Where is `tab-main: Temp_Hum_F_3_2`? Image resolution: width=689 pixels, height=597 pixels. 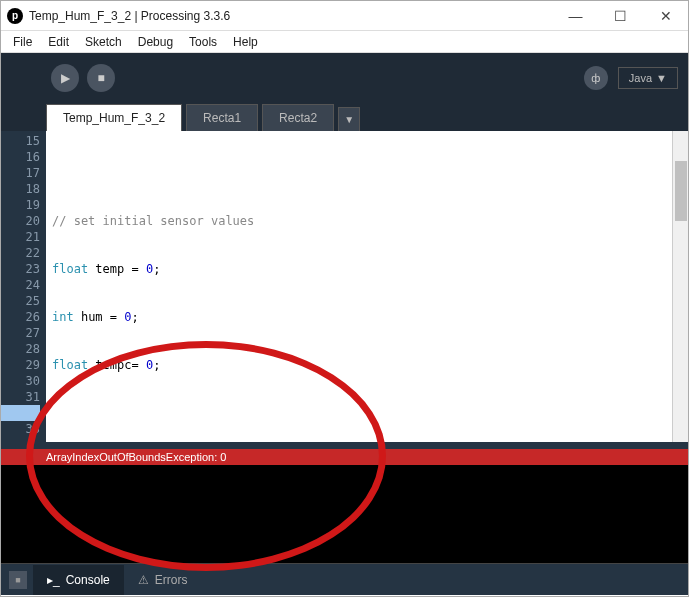 tab-main: Temp_Hum_F_3_2 is located at coordinates (114, 118).